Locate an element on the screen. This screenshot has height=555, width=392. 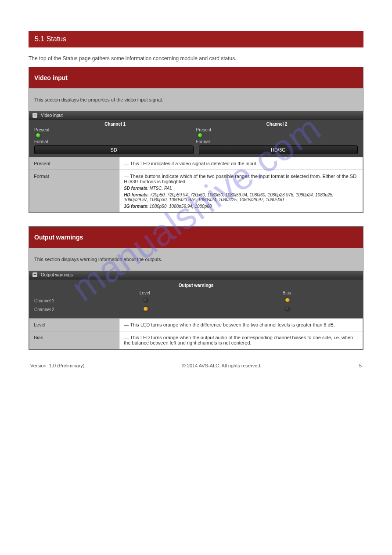
bias-val: — This LED turns orange when the output … is located at coordinates (241, 340).